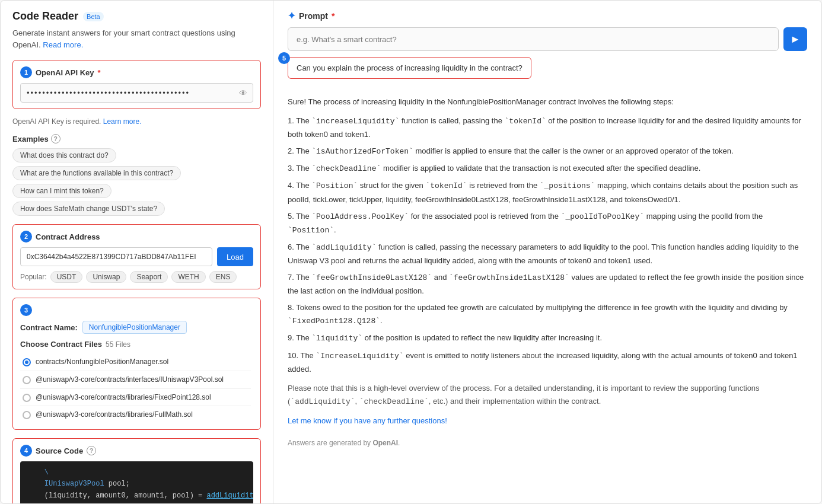 Image resolution: width=822 pixels, height=504 pixels. I want to click on api-key-required: *, so click(98, 72).